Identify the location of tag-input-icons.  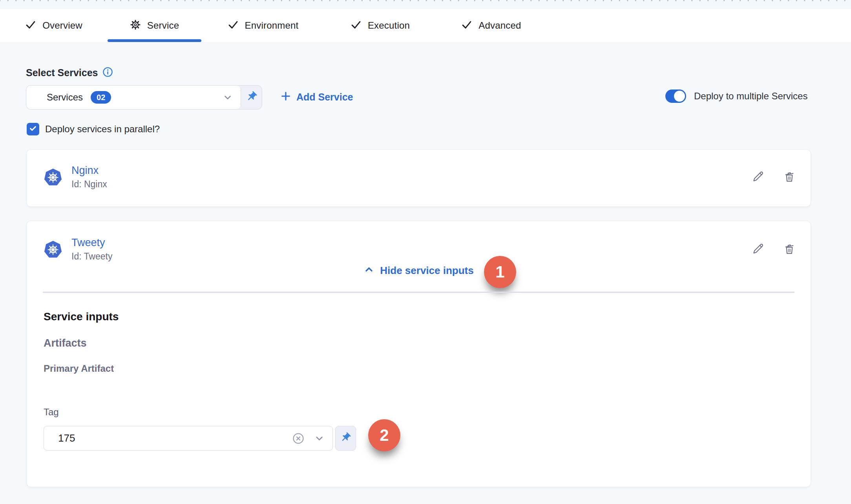
(308, 438).